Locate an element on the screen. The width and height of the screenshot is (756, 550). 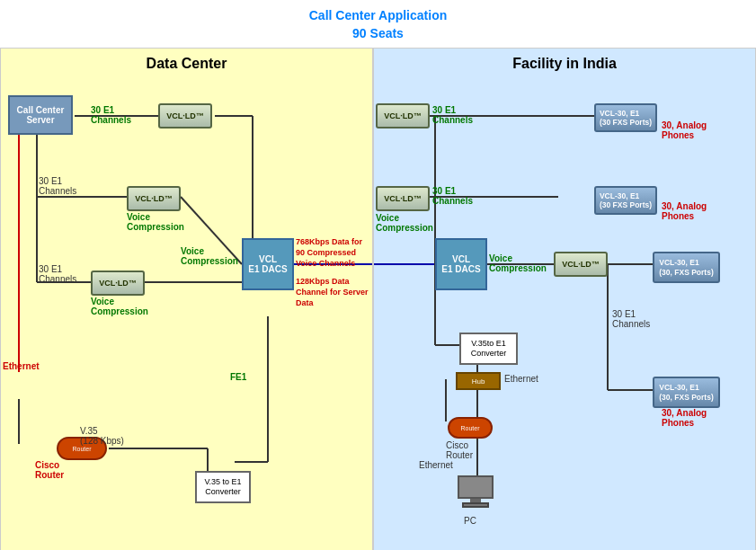
v35-e1-converter-india: V.35to E1Converter is located at coordinates (489, 349).